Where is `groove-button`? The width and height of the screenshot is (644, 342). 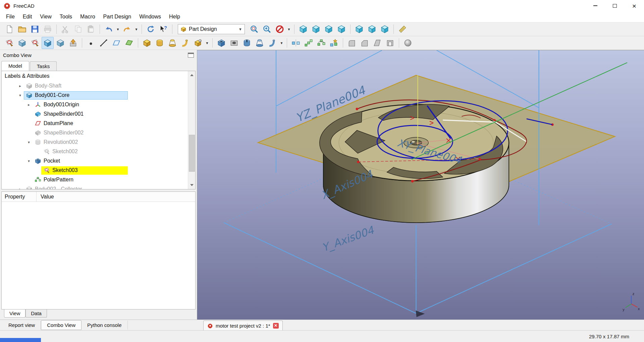 groove-button is located at coordinates (247, 43).